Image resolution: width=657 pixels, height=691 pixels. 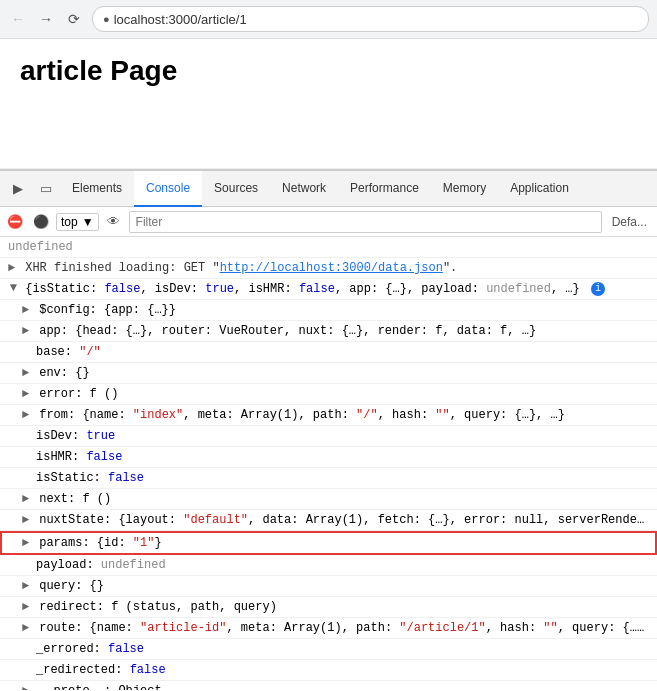 I want to click on cursor-icon: ▶, so click(x=18, y=189).